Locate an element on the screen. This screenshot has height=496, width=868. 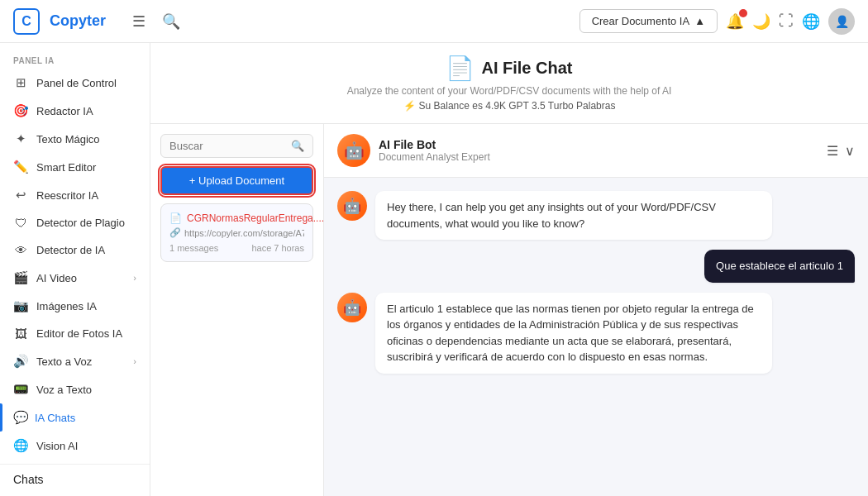
texto-a-voz-arrow: › is located at coordinates (135, 361).